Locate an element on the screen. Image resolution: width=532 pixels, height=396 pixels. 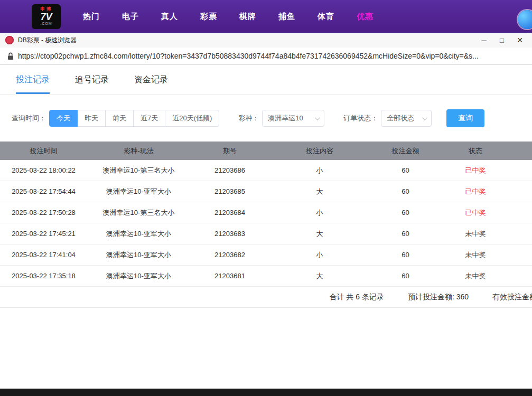
col-header-game: 彩种-玩法 is located at coordinates (138, 151).